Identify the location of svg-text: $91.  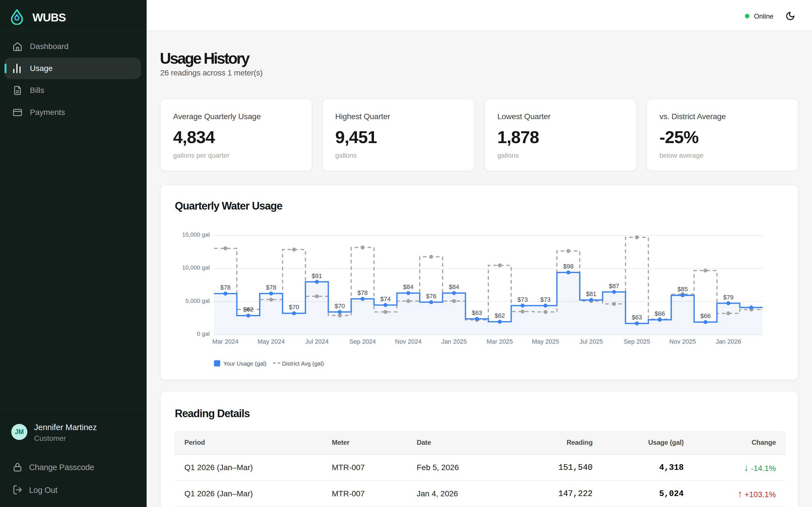
(317, 276).